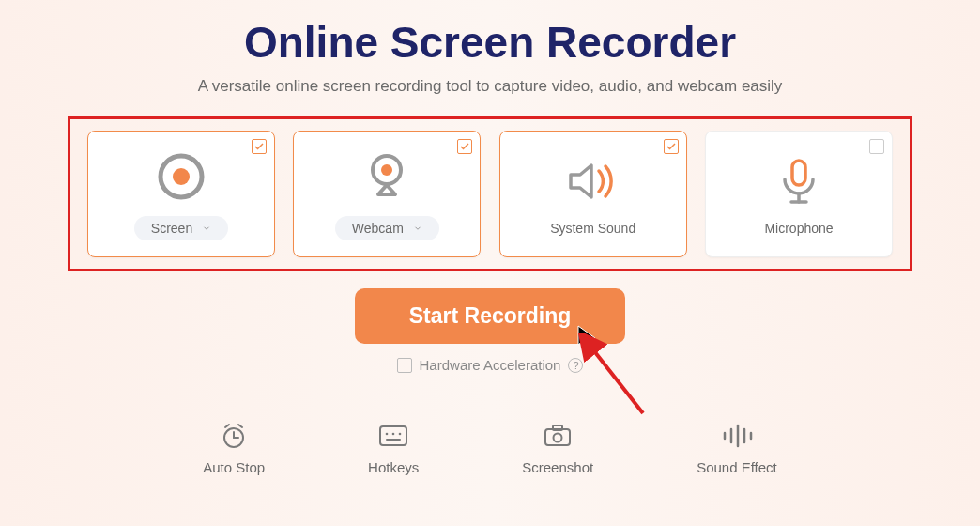 This screenshot has height=526, width=980. Describe the element at coordinates (558, 468) in the screenshot. I see `tool-screenshot-label: Screenshot` at that location.